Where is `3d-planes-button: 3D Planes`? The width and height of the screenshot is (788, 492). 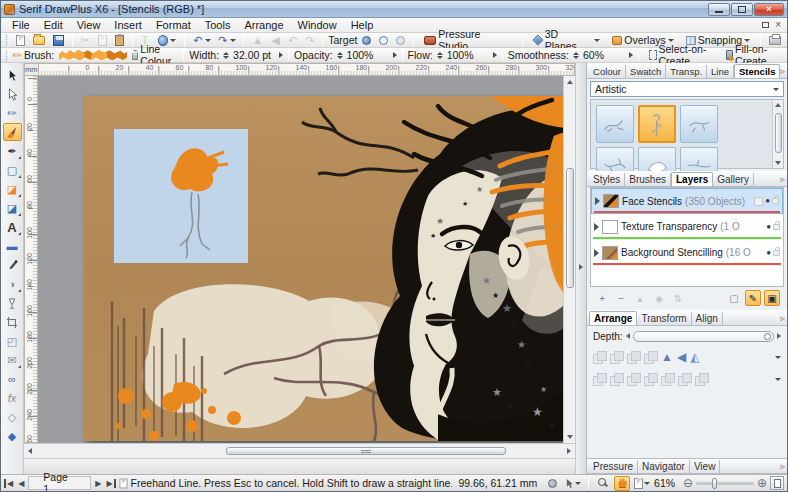
3d-planes-button: 3D Planes is located at coordinates (566, 40).